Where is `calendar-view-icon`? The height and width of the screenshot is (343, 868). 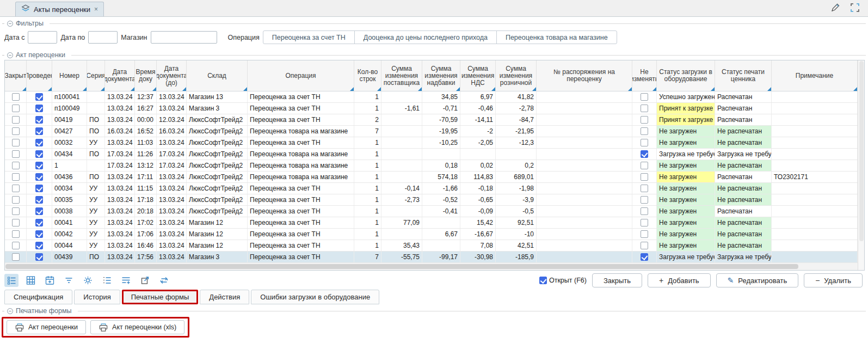 calendar-view-icon is located at coordinates (50, 280).